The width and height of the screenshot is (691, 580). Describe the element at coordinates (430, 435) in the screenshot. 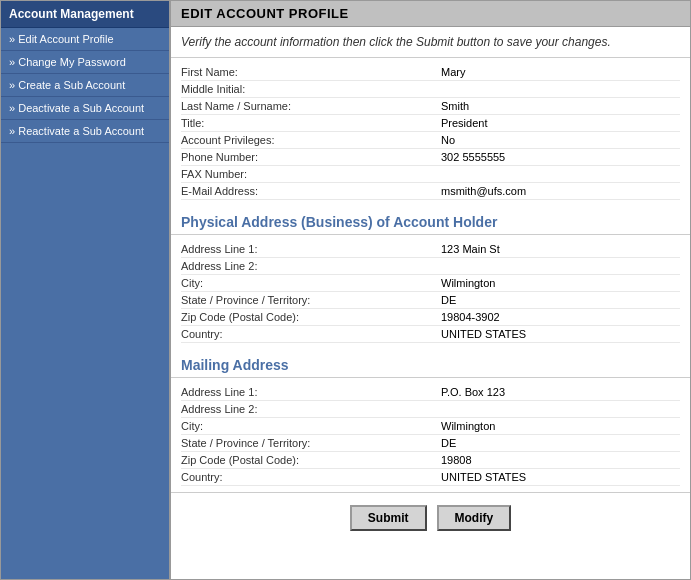

I see `mailing-address-section: Address Line 1: P.O. Box 123 Address Lin…` at that location.